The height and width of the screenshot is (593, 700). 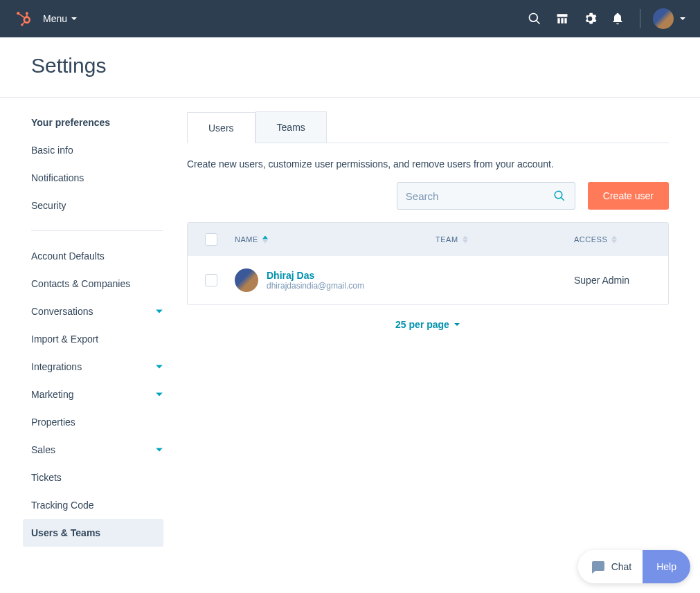 I want to click on menu-label: Menu, so click(x=55, y=19).